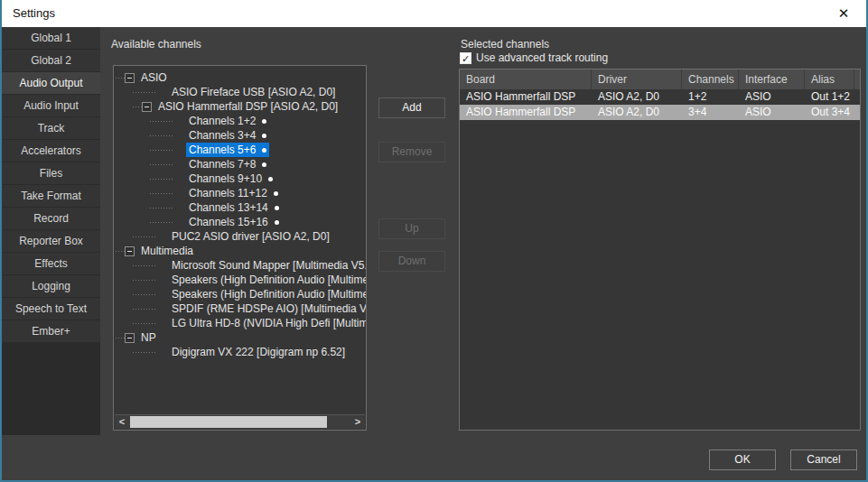  I want to click on cancel-button: Cancel, so click(824, 460).